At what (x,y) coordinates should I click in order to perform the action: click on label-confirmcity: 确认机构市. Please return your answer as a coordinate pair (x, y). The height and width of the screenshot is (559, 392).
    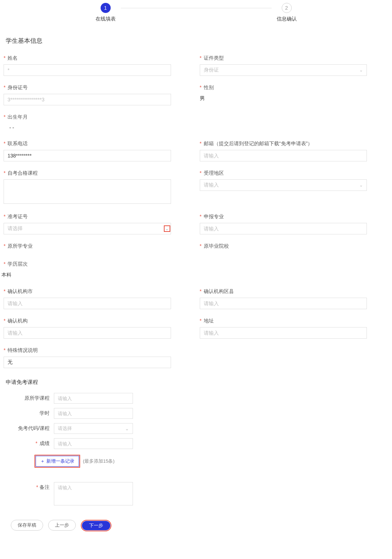
    Looking at the image, I should click on (87, 292).